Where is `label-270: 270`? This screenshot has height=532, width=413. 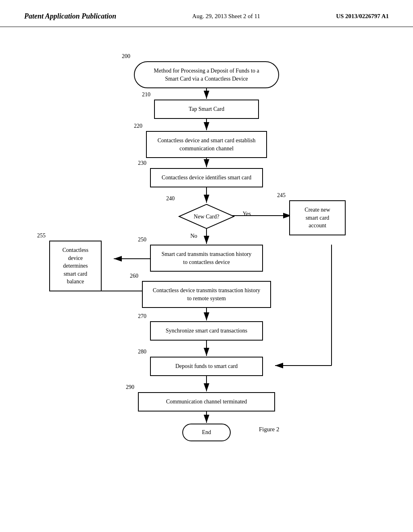
label-270: 270 is located at coordinates (142, 316).